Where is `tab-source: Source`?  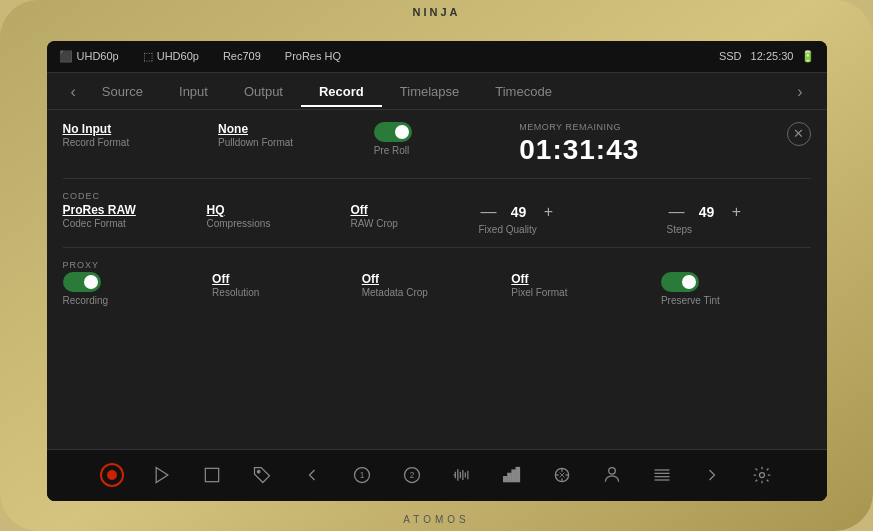
tab-source: Source is located at coordinates (122, 96).